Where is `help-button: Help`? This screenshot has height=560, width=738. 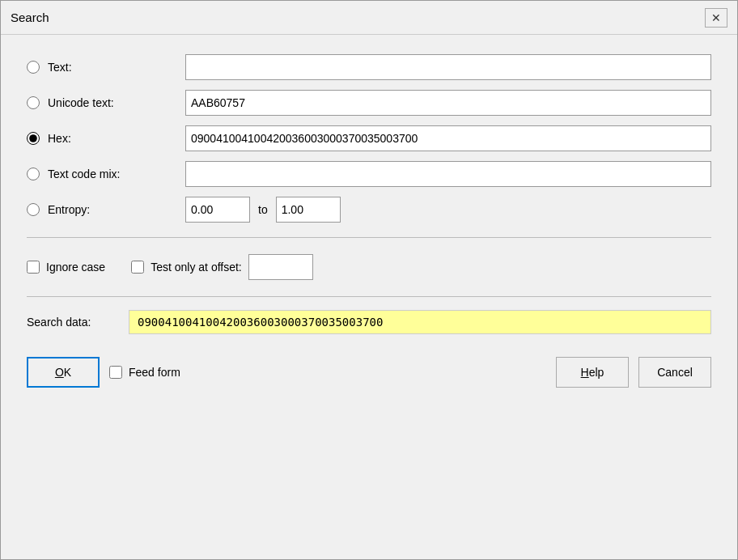
help-button: Help is located at coordinates (592, 372).